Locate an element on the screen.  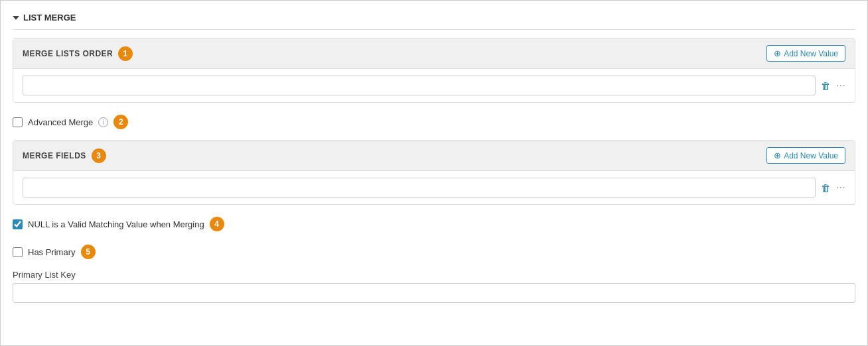
badge-3: 3 is located at coordinates (99, 156).